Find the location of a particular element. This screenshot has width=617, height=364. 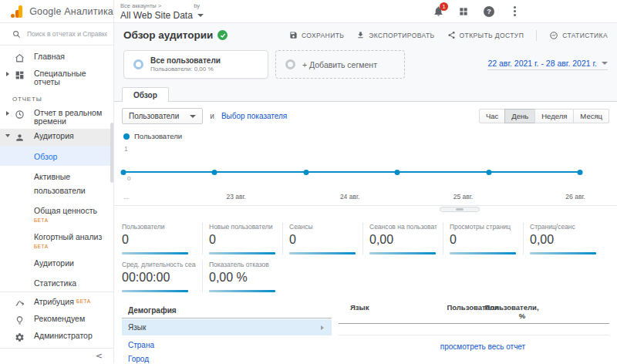

view-full-report-link: просмотреть весь отчет is located at coordinates (483, 347).